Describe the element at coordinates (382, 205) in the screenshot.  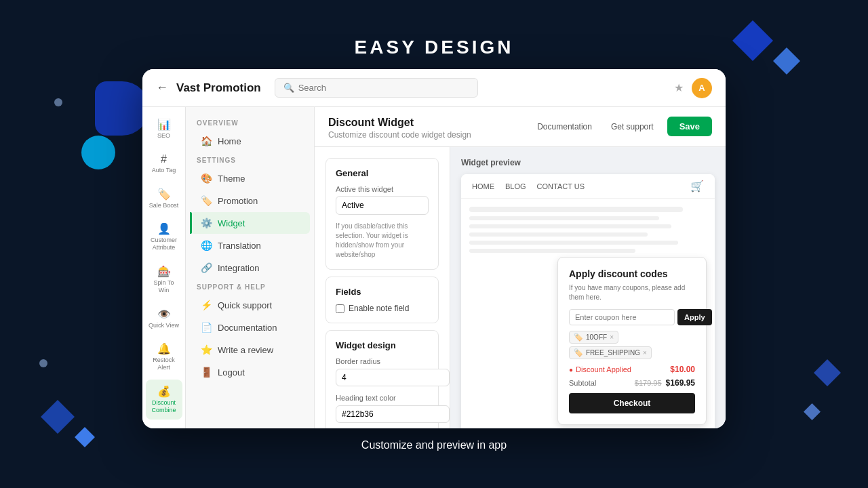
I see `active-widget-select: Active Inactive` at that location.